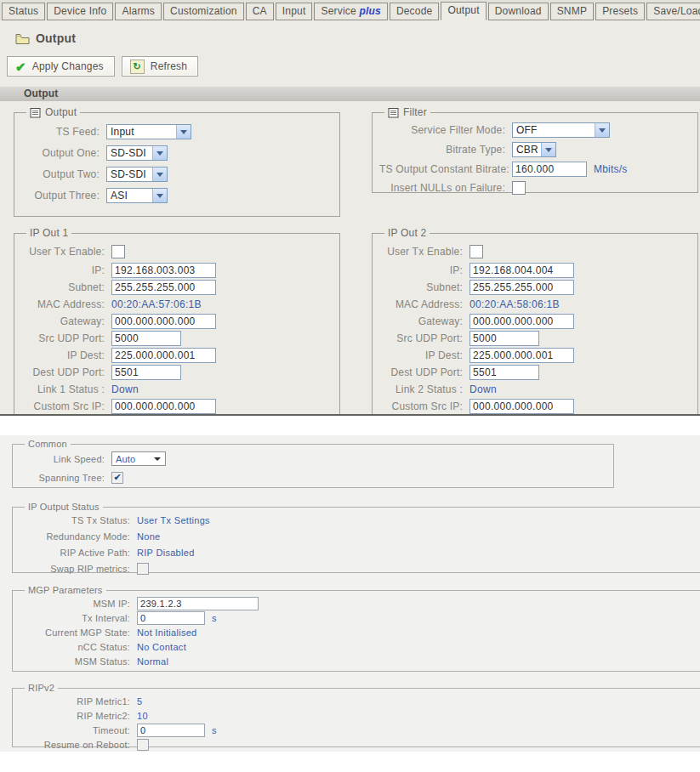  Describe the element at coordinates (66, 287) in the screenshot. I see `ip1-subnet-label: Subnet:` at that location.